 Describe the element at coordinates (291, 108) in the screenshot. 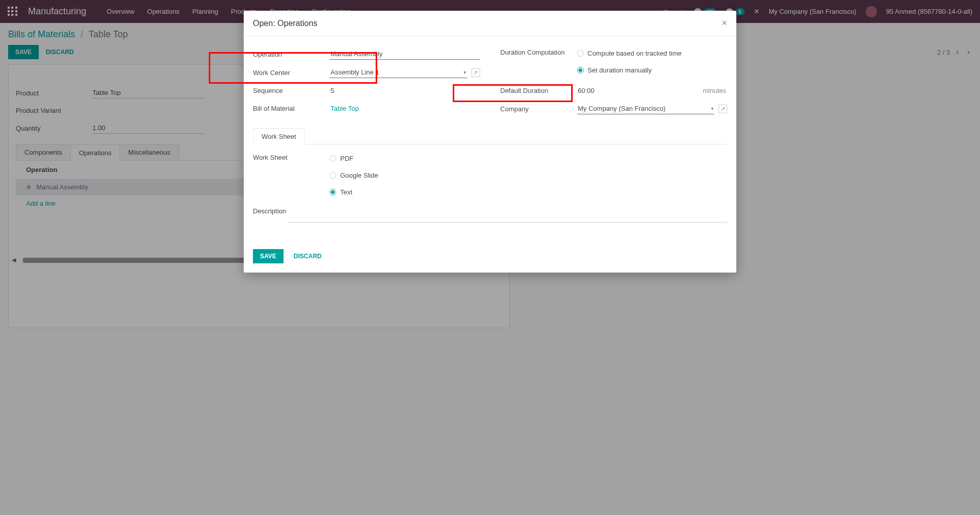

I see `bom-label: Bill of Material` at that location.